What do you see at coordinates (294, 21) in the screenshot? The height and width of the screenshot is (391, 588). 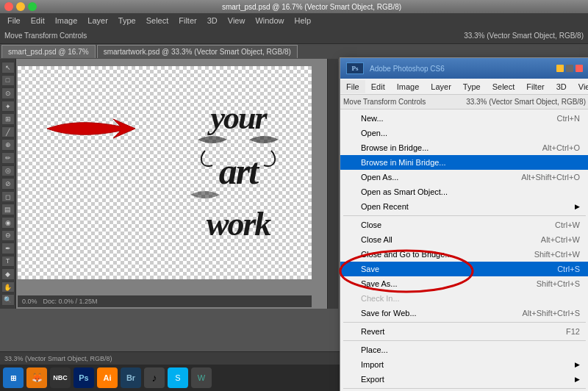 I see `main-menubar: File Edit Image Layer Type Select Filter…` at bounding box center [294, 21].